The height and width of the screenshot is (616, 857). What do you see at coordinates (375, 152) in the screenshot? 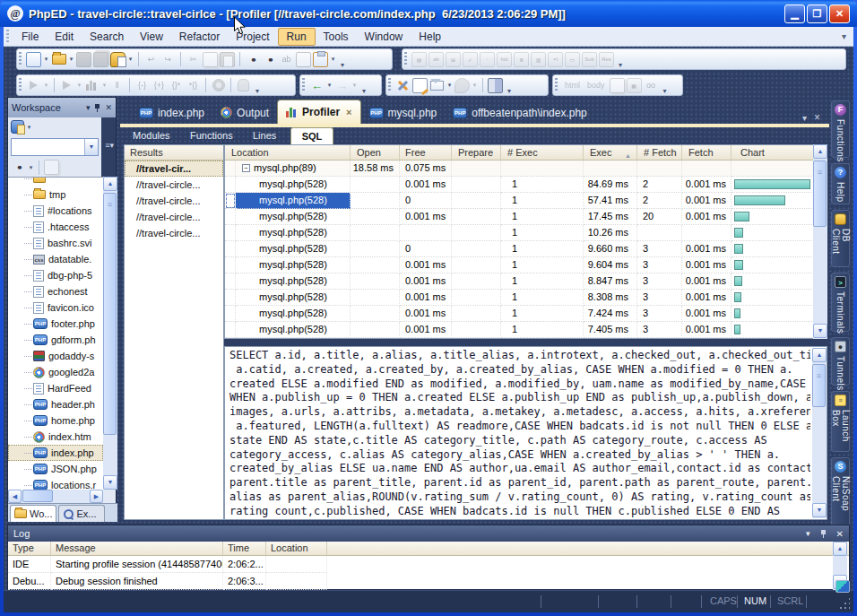
I see `col-open: Open` at bounding box center [375, 152].